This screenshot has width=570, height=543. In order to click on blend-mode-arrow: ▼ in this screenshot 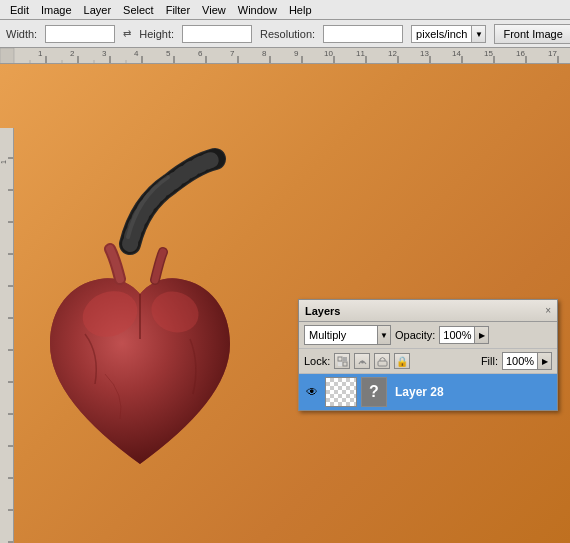, I will do `click(384, 335)`.